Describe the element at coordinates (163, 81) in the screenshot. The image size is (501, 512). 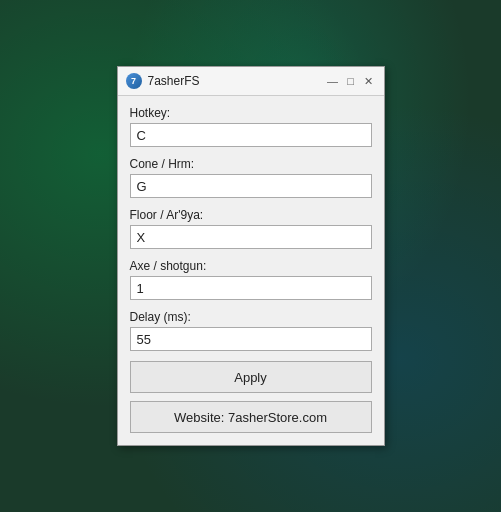
I see `title-left: 7 7asherFS` at that location.